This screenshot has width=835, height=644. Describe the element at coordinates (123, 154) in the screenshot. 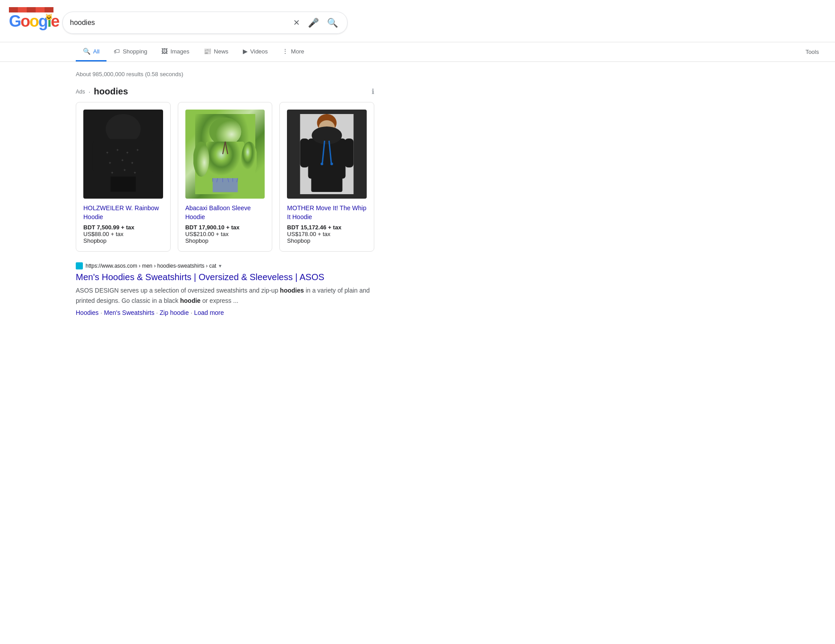

I see `product-image-1: ✦ ✦ ✦ ✦ ✦ ✦ ✦ ✦ ✦ ✦` at that location.